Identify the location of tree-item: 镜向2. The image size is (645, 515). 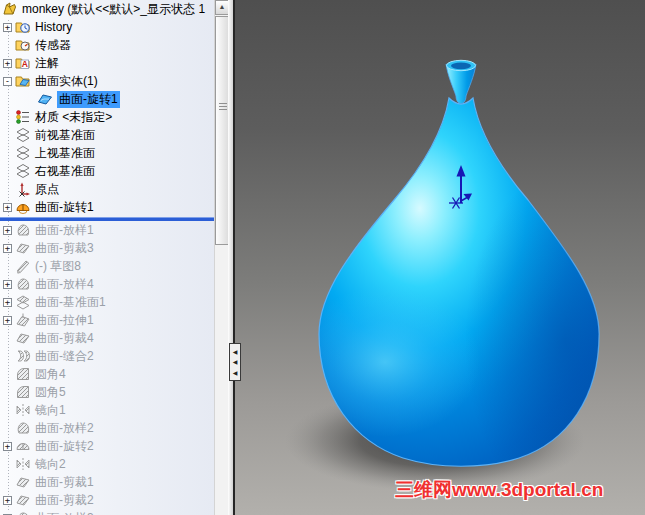
(107, 464).